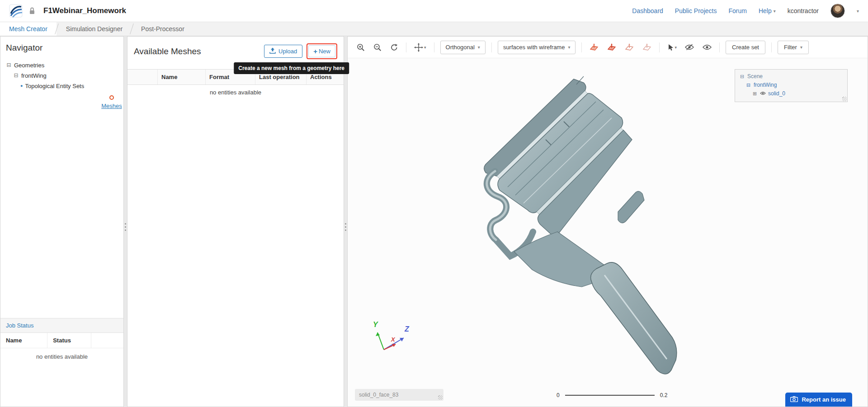 This screenshot has height=407, width=868. What do you see at coordinates (62, 341) in the screenshot?
I see `job-status-table-header: Name Status` at bounding box center [62, 341].